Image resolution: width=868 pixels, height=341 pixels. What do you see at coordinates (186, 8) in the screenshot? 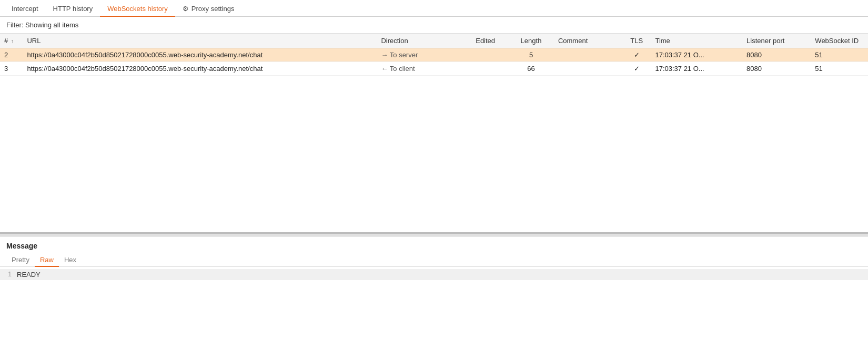
I see `gear-icon: ⚙` at bounding box center [186, 8].